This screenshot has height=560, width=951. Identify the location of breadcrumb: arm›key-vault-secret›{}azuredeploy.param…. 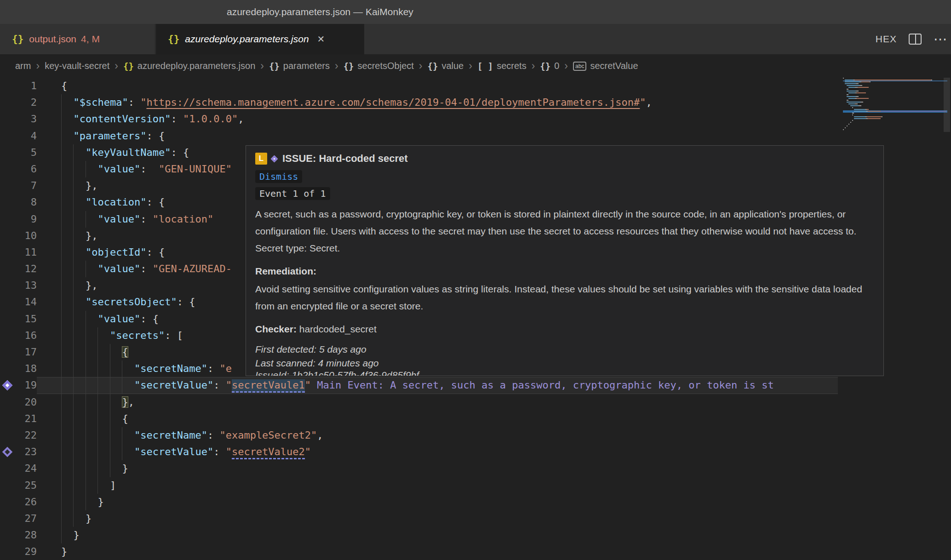
(476, 66).